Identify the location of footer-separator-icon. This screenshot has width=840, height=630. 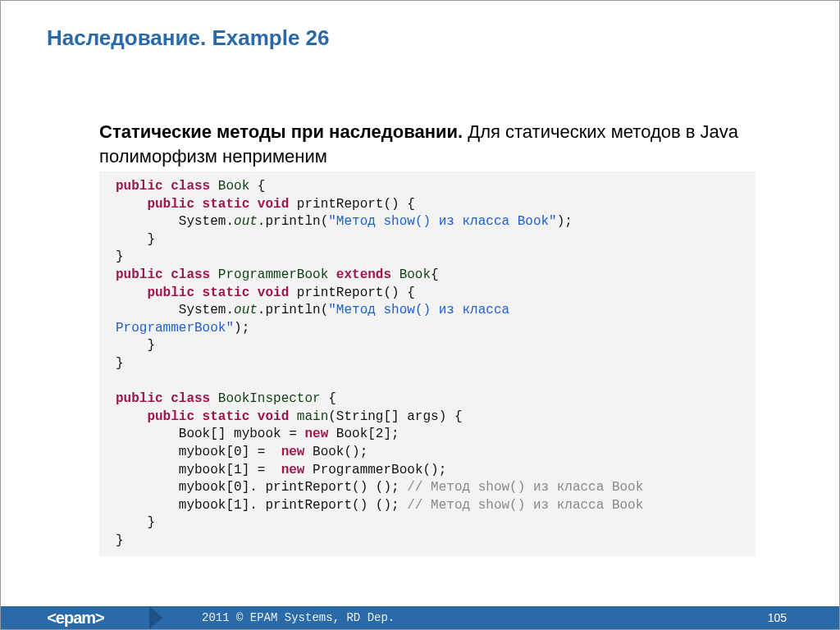
(156, 618).